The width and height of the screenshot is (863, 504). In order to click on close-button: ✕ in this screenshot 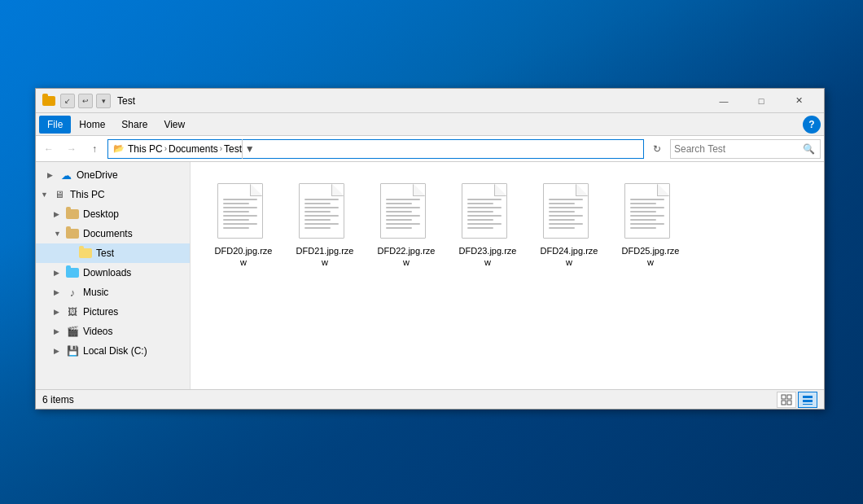, I will do `click(799, 101)`.